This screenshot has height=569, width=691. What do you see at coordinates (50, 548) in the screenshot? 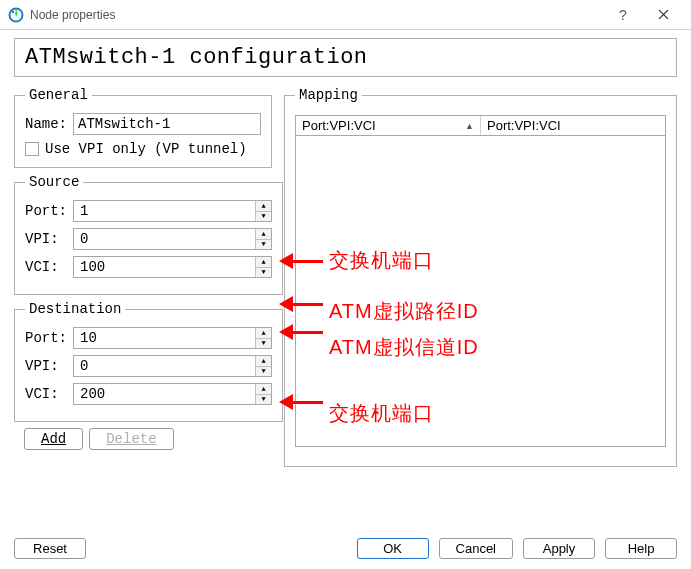
I see `reset-button: Reset` at bounding box center [50, 548].